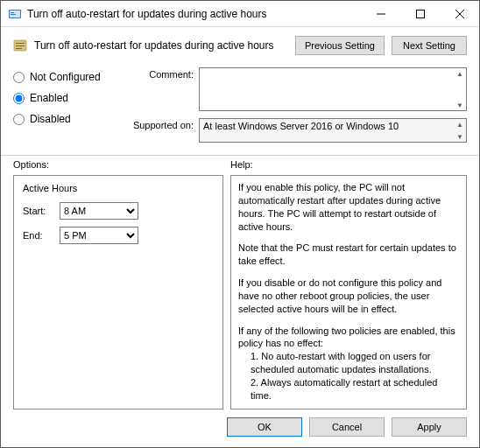 This screenshot has width=480, height=448. I want to click on ok-button: OK, so click(265, 427).